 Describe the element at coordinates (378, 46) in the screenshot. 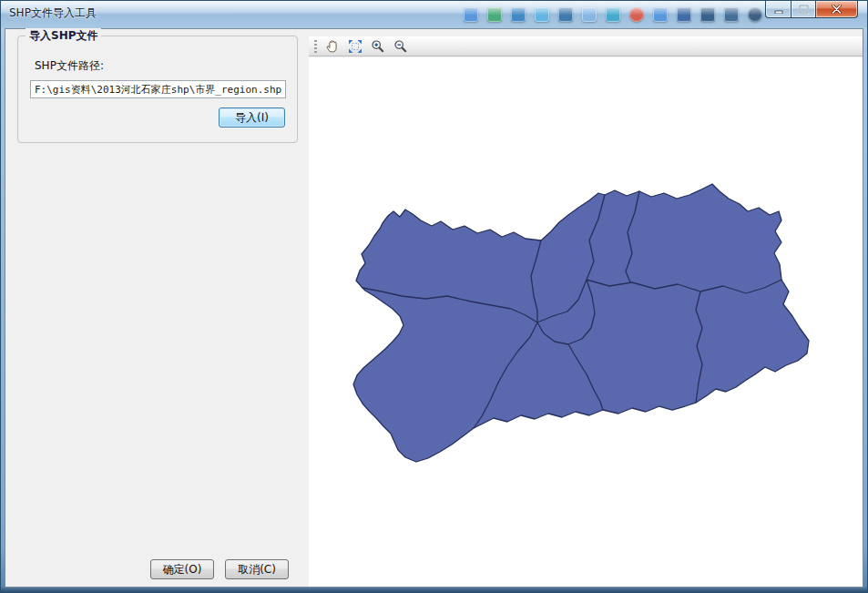

I see `zoom-in-button` at that location.